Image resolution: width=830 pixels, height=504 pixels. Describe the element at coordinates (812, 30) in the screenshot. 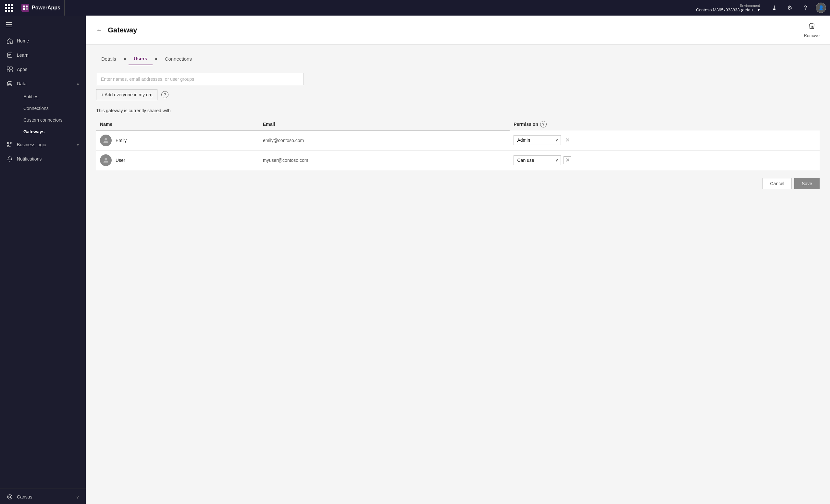

I see `remove-button: Remove` at that location.